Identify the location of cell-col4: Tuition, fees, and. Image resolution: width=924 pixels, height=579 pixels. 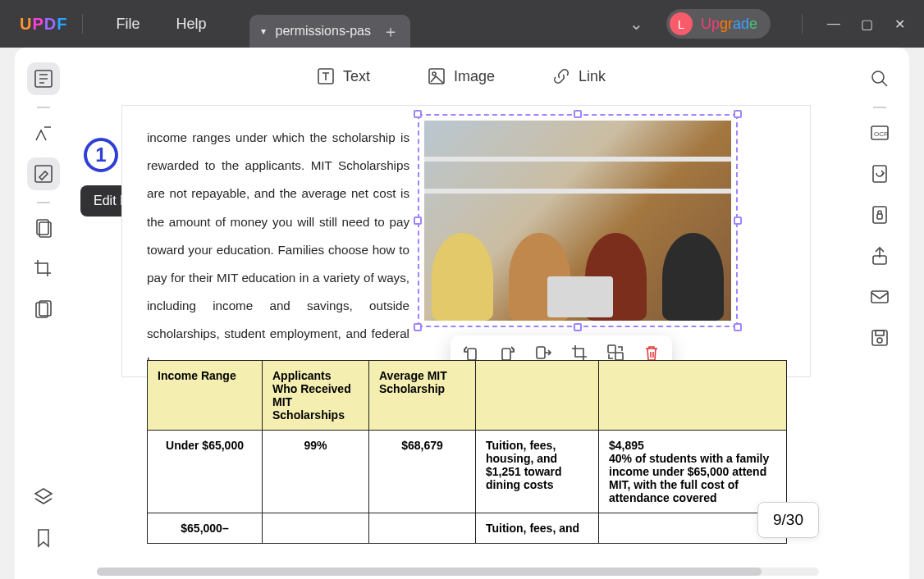
(537, 528).